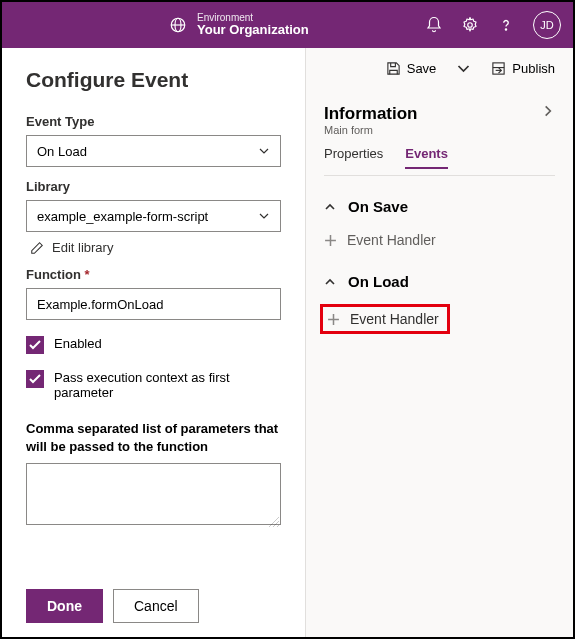 This screenshot has width=575, height=639. What do you see at coordinates (82, 248) in the screenshot?
I see `edit-library-label: Edit library` at bounding box center [82, 248].